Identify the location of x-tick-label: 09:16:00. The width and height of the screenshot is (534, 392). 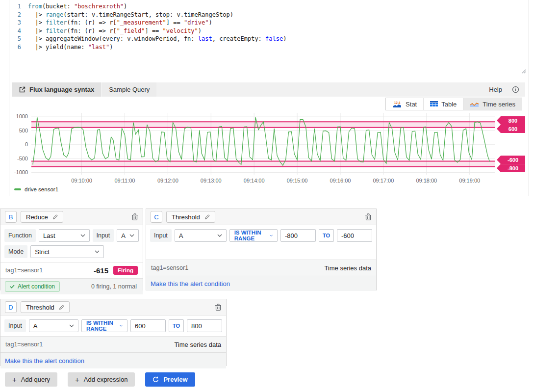
(340, 181).